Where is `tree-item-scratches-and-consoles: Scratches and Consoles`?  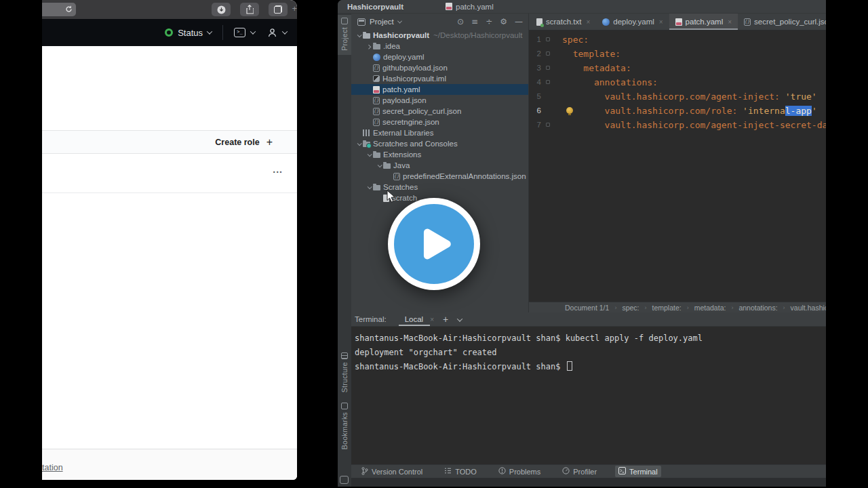
tree-item-scratches-and-consoles: Scratches and Consoles is located at coordinates (439, 144).